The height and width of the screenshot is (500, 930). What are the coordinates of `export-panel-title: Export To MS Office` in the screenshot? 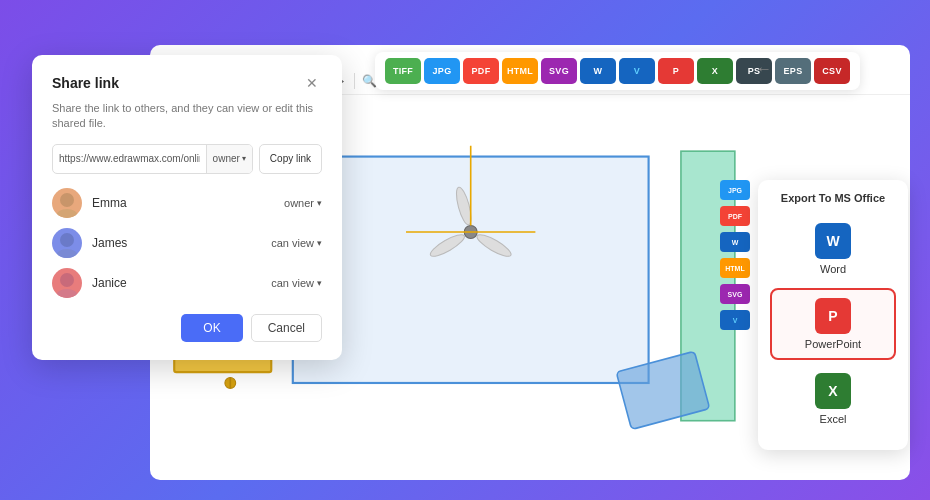 It's located at (833, 198).